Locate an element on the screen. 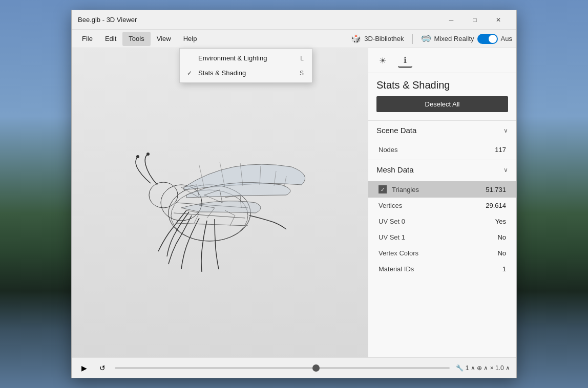 The image size is (588, 388). mesh-data-chevron: ∨ is located at coordinates (506, 170).